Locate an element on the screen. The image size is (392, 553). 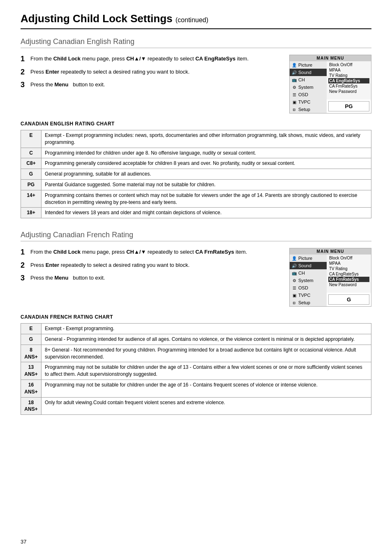
table-row: C8+ Programming generally considered acc… is located at coordinates (196, 164).